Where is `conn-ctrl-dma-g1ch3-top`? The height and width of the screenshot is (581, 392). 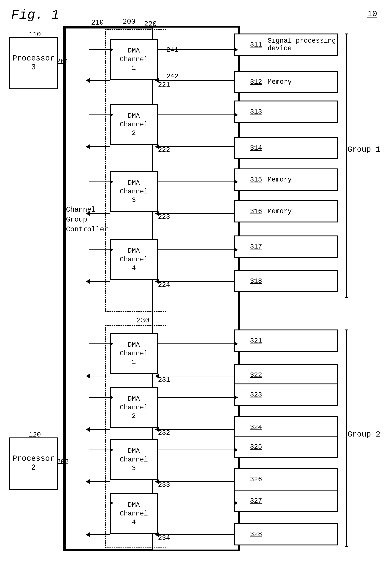
conn-ctrl-dma-g1ch3-top is located at coordinates (100, 182).